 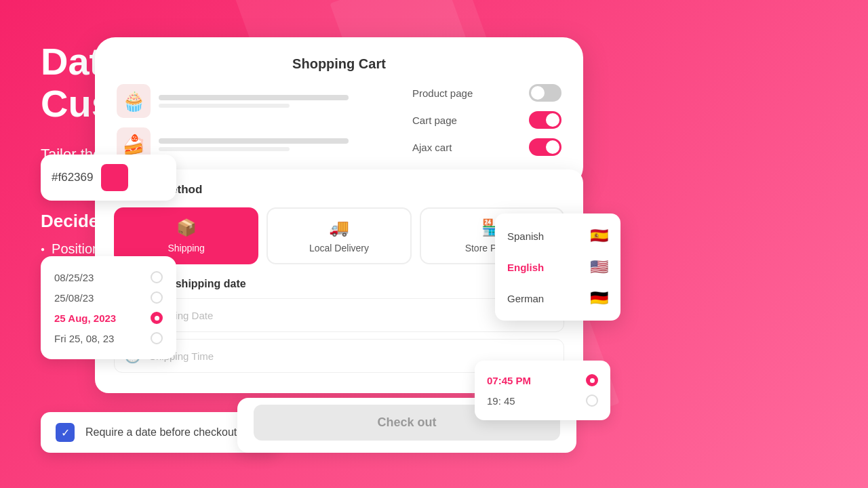 I want to click on date-format-item-1: 25/08/23, so click(x=108, y=298).